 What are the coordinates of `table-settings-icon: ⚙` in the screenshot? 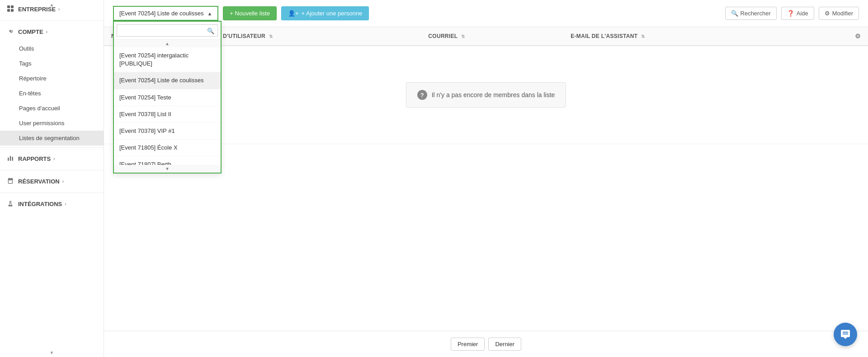 It's located at (858, 36).